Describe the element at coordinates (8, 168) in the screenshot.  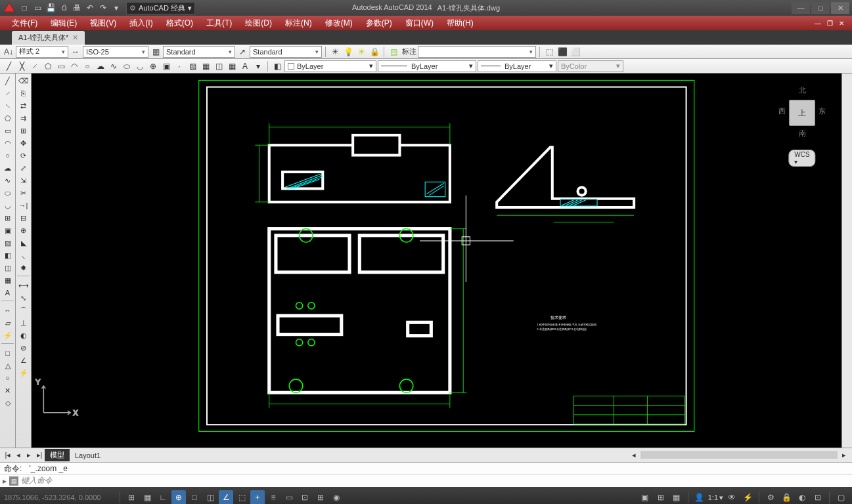
I see `revcloud-tool-icon: ☁` at that location.